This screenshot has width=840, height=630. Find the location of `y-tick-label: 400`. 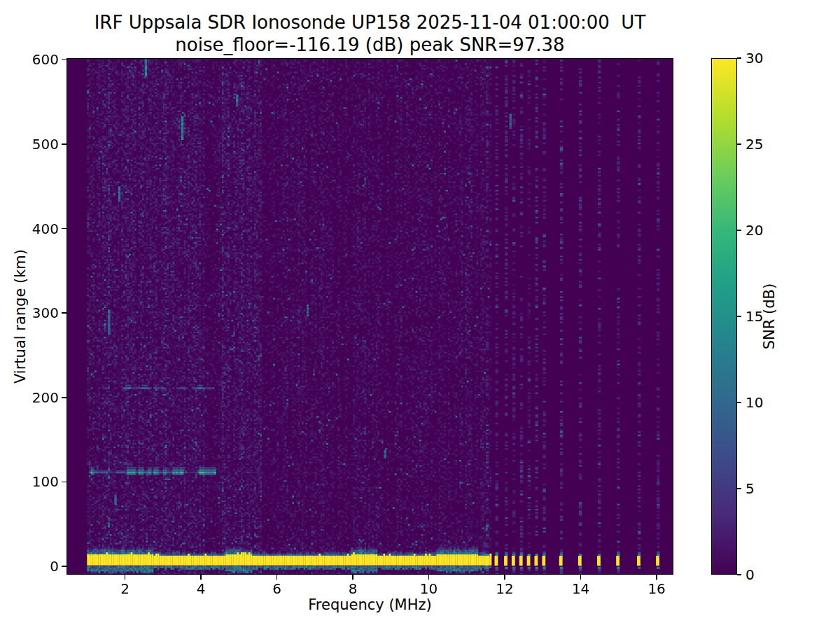

y-tick-label: 400 is located at coordinates (41, 229).